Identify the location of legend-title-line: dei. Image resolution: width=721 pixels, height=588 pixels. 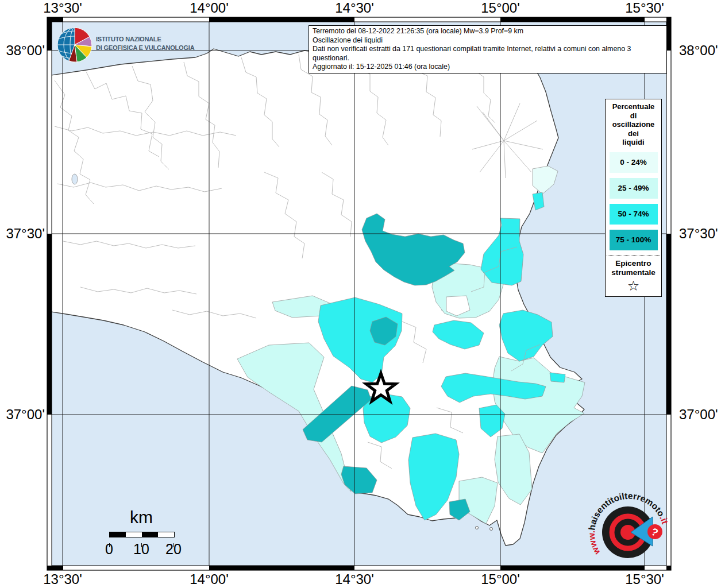
(633, 134).